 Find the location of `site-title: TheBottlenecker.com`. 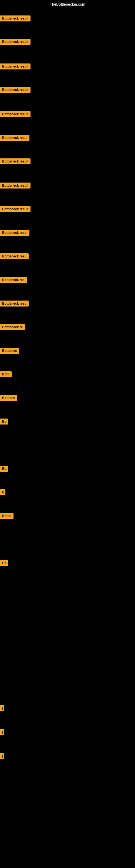

site-title: TheBottlenecker.com is located at coordinates (68, 4).